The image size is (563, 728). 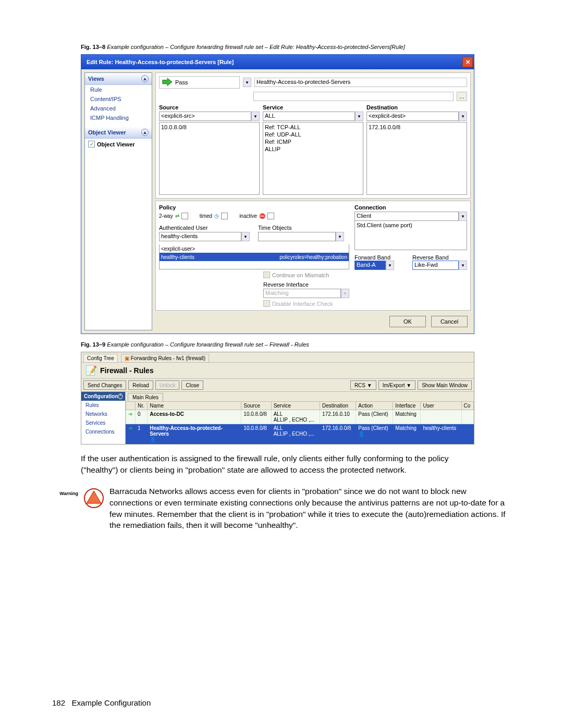 I want to click on col-action: Action, so click(x=374, y=406).